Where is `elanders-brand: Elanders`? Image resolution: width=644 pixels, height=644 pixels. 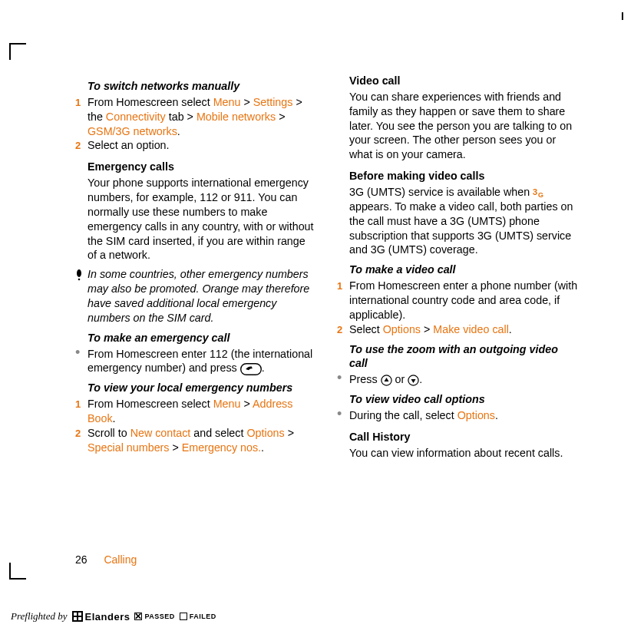
elanders-brand: Elanders is located at coordinates (101, 617).